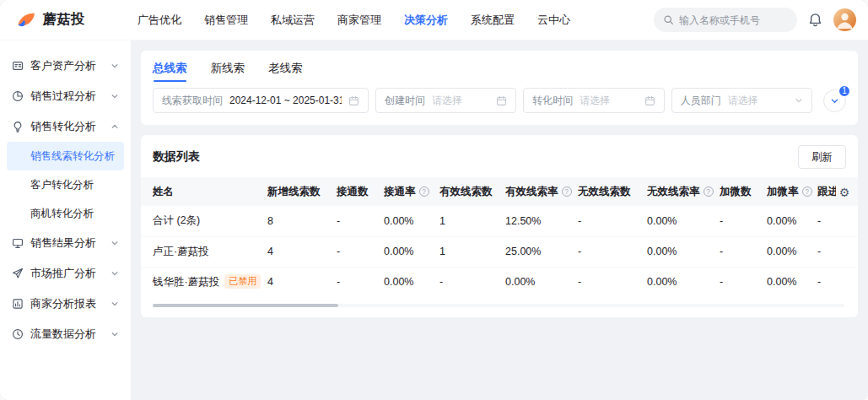  Describe the element at coordinates (354, 20) in the screenshot. I see `top-navigation: 广告优化 销售管理 私域运营 商家管理 决策分析 系统配置 云中心` at that location.